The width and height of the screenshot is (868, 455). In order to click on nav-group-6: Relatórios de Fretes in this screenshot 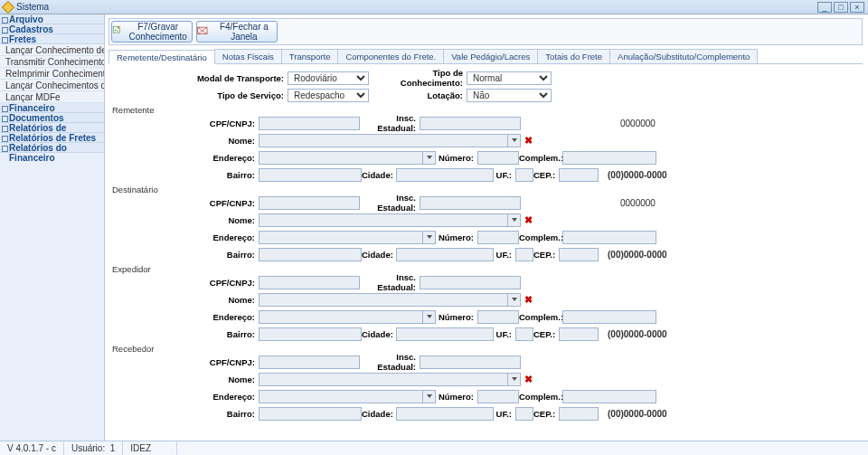, I will do `click(52, 137)`.